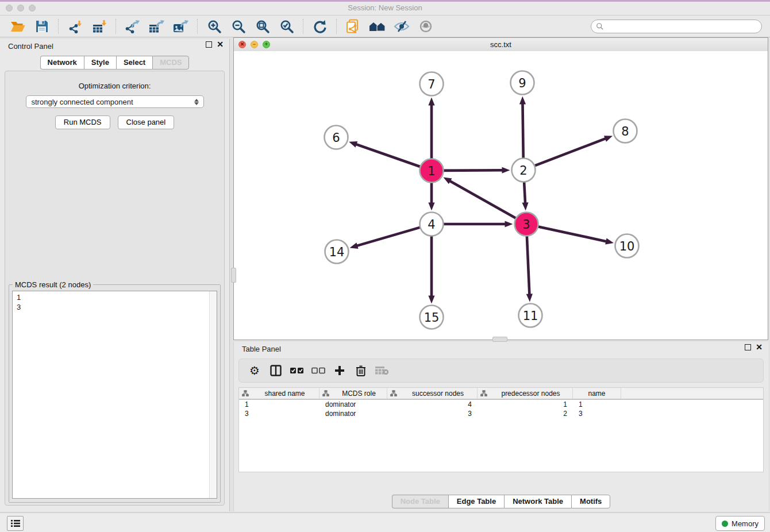 This screenshot has height=532, width=770. I want to click on show-eye-disabled-button, so click(426, 26).